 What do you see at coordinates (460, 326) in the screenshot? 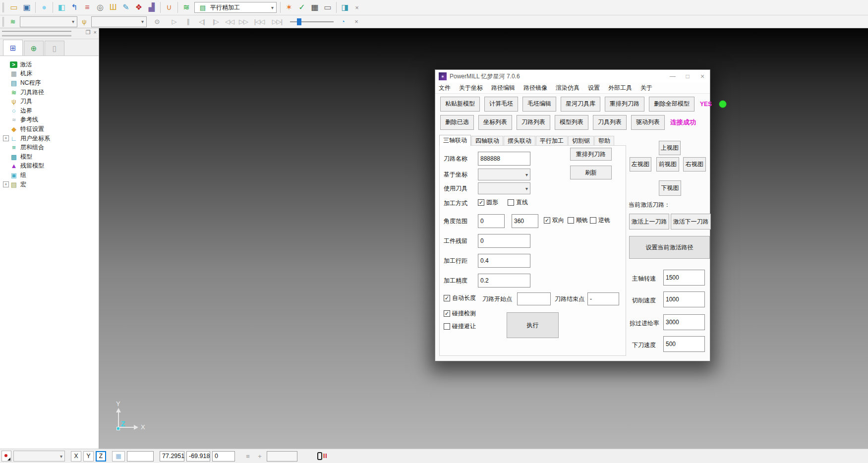
I see `checkbox-collision-avoid: 碰撞避让` at bounding box center [460, 326].